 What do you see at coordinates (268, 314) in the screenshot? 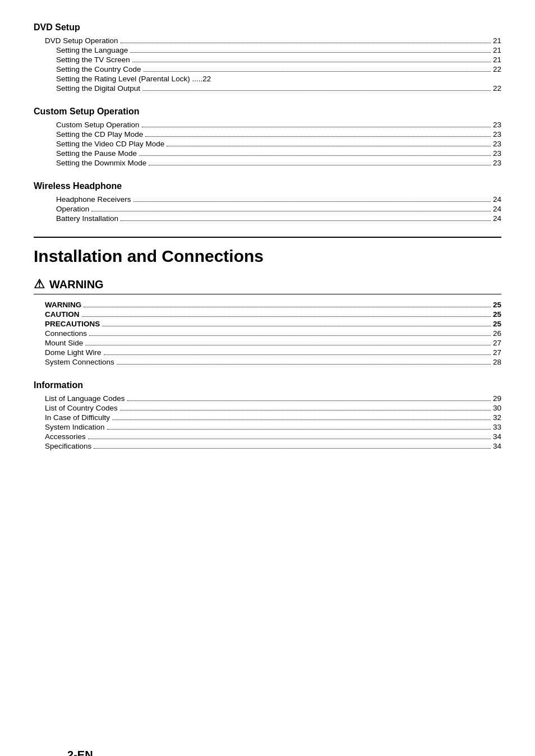
I see `toc-entry: CAUTION25` at bounding box center [268, 314].